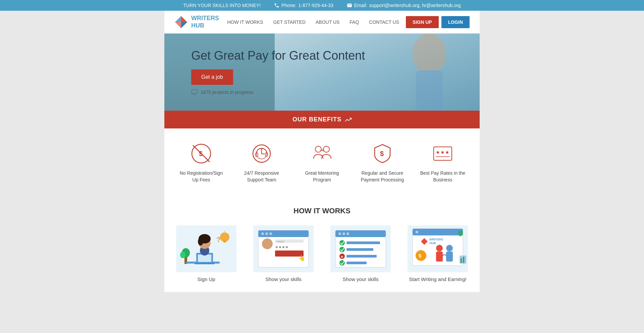 The width and height of the screenshot is (644, 333). I want to click on step-earning-label: Start Writing and Earning!, so click(437, 279).